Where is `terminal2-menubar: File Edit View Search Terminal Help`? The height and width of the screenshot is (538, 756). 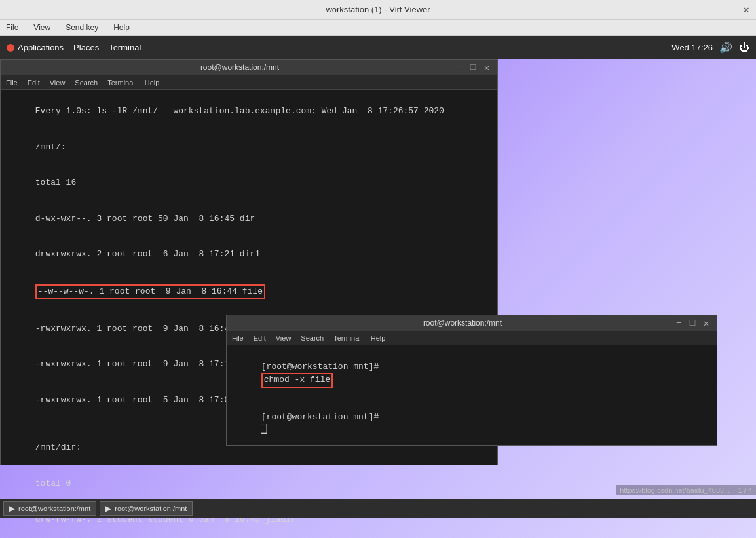 terminal2-menubar: File Edit View Search Terminal Help is located at coordinates (472, 338).